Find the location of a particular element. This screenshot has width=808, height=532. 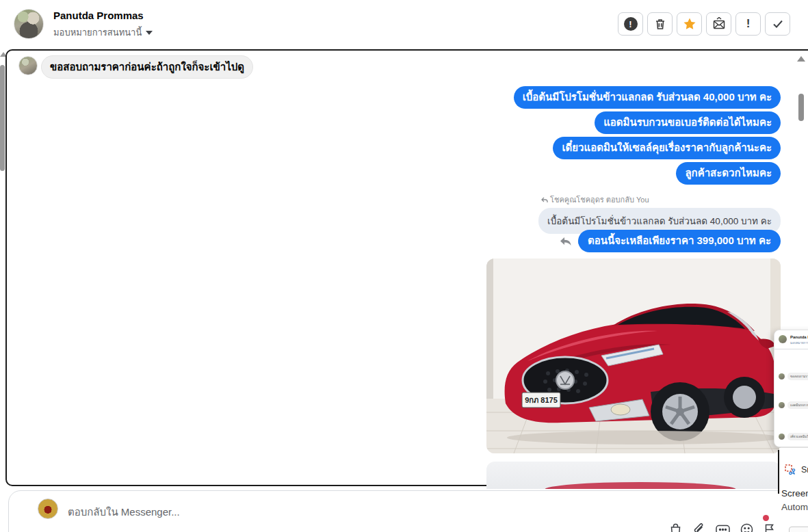

snip-toast-body: Autom is located at coordinates (795, 507).